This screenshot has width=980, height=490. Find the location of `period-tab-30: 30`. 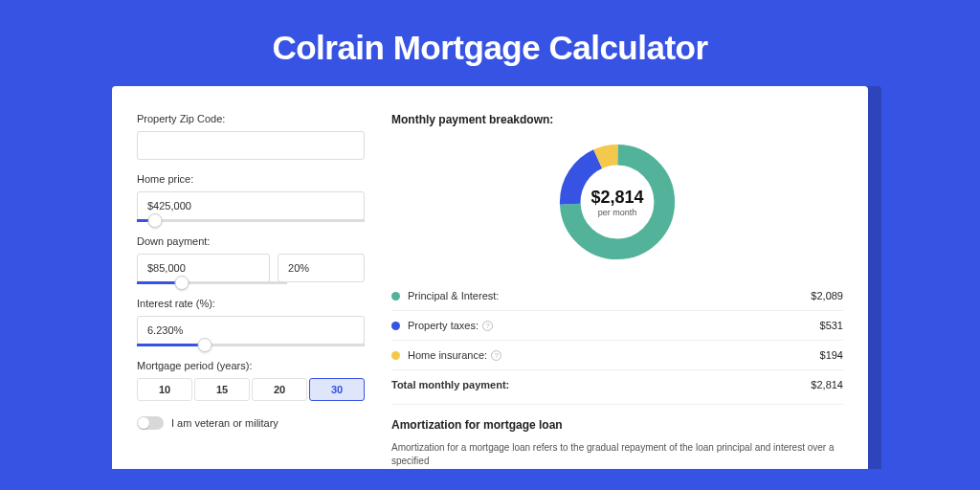

period-tab-30: 30 is located at coordinates (337, 390).